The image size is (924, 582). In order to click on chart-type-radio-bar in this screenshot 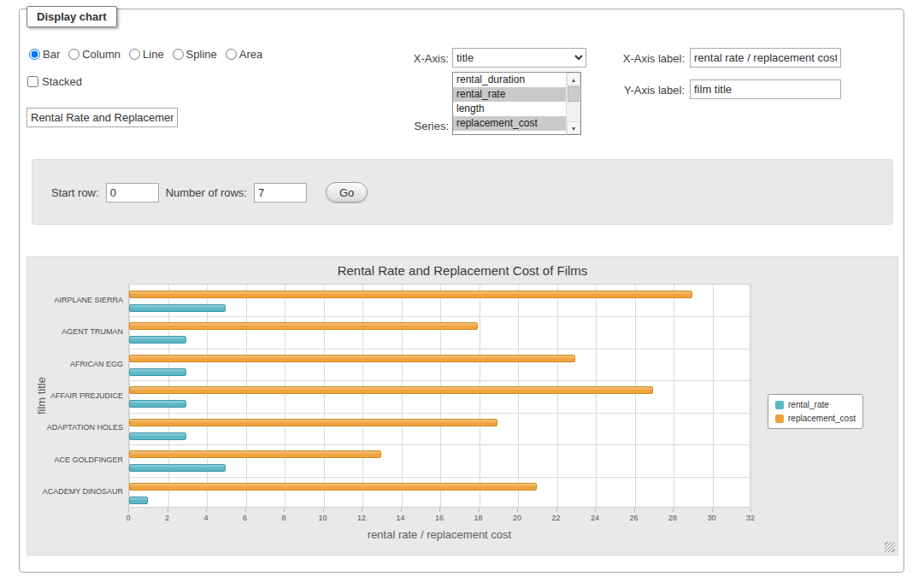, I will do `click(34, 55)`.